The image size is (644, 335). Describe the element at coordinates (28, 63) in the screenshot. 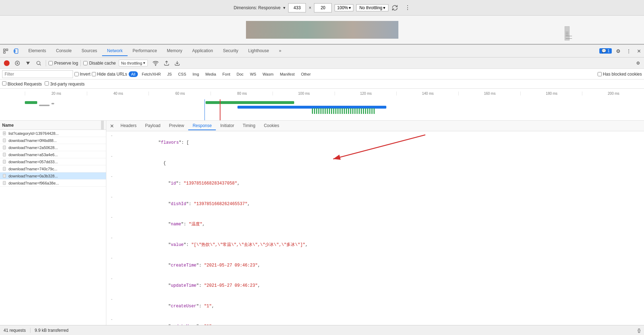

I see `filter-icon` at that location.